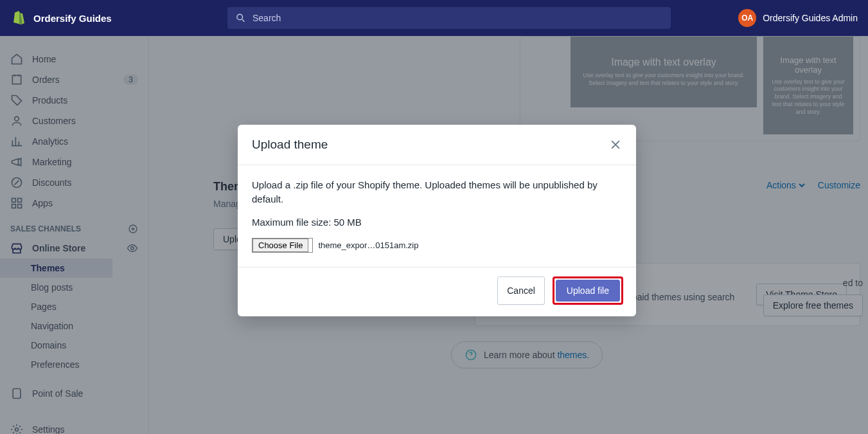 This screenshot has height=434, width=868. I want to click on close-icon, so click(616, 145).